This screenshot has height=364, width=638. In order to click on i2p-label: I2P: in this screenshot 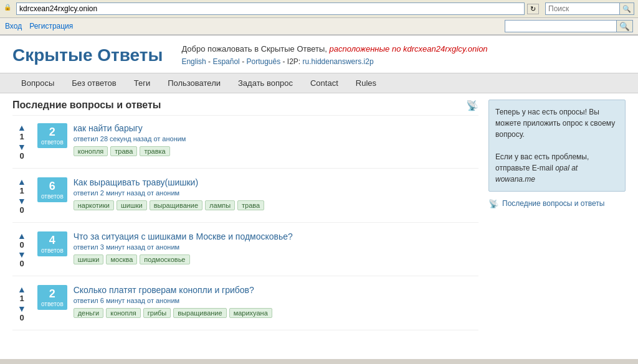, I will do `click(294, 62)`.